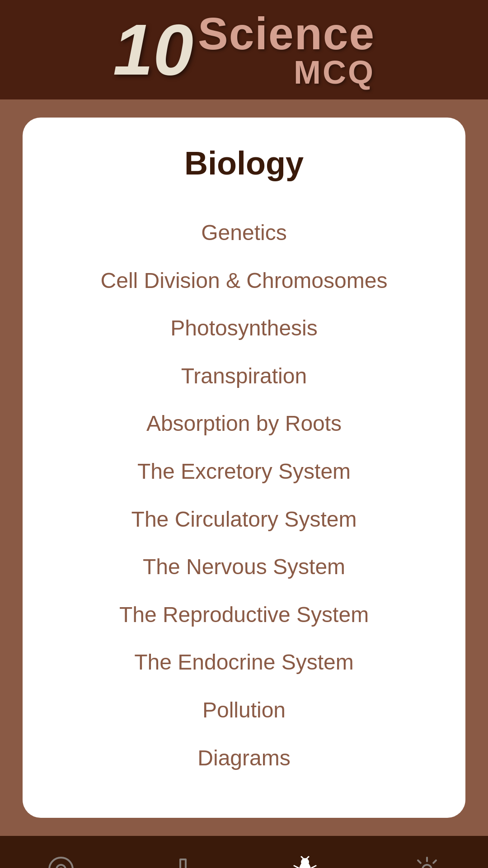  I want to click on topic-item-cell-division: Cell Division & Chromosomes, so click(244, 281).